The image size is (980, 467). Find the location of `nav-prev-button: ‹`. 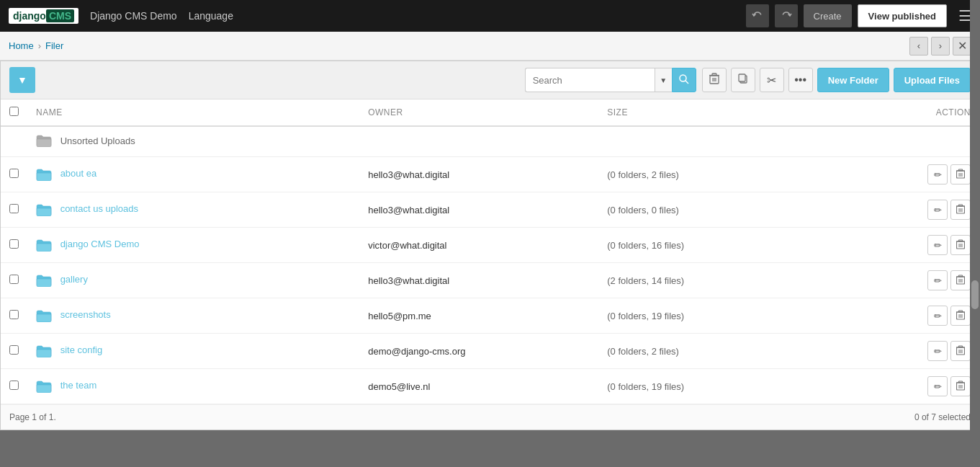

nav-prev-button: ‹ is located at coordinates (919, 46).